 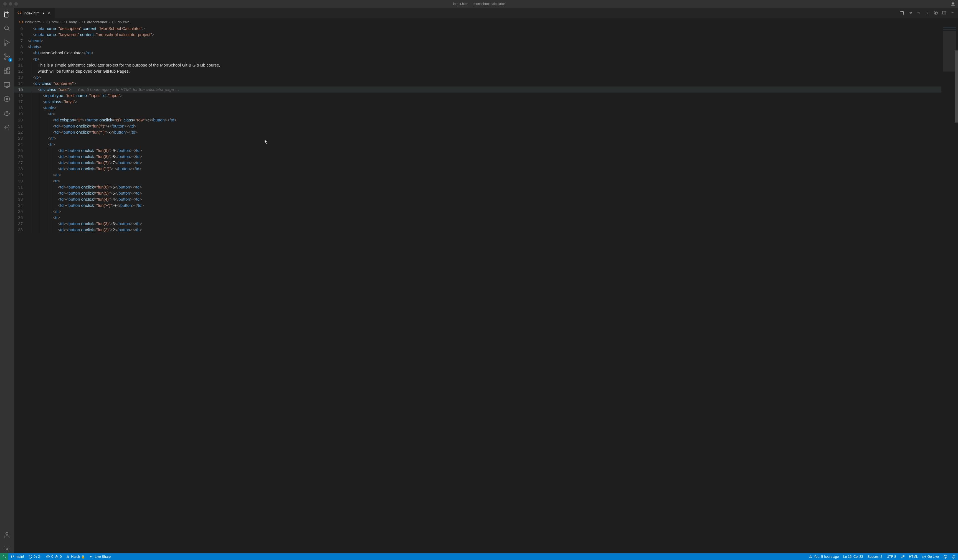 What do you see at coordinates (919, 13) in the screenshot?
I see `nav-prev-icon` at bounding box center [919, 13].